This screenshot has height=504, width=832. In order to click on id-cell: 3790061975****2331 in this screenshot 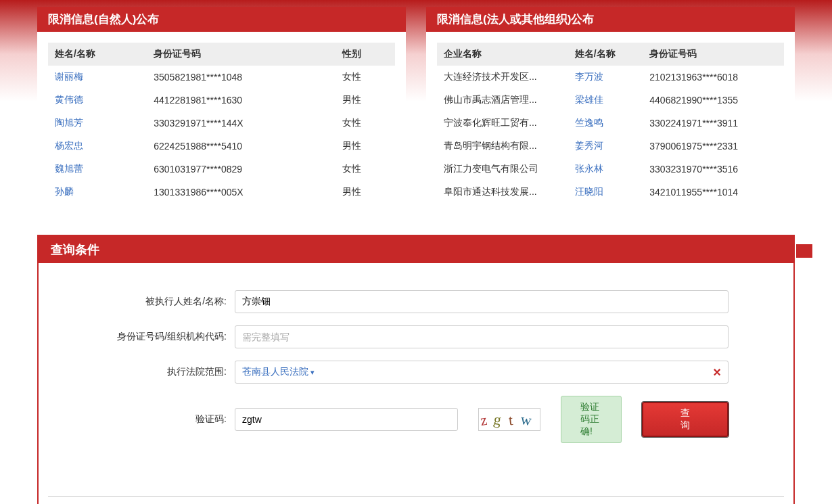, I will do `click(713, 146)`.